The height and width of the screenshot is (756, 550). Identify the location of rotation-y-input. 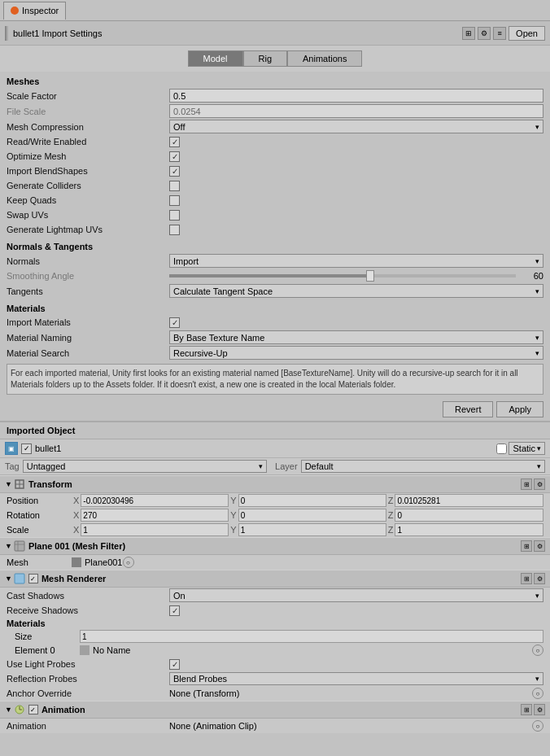
(312, 515).